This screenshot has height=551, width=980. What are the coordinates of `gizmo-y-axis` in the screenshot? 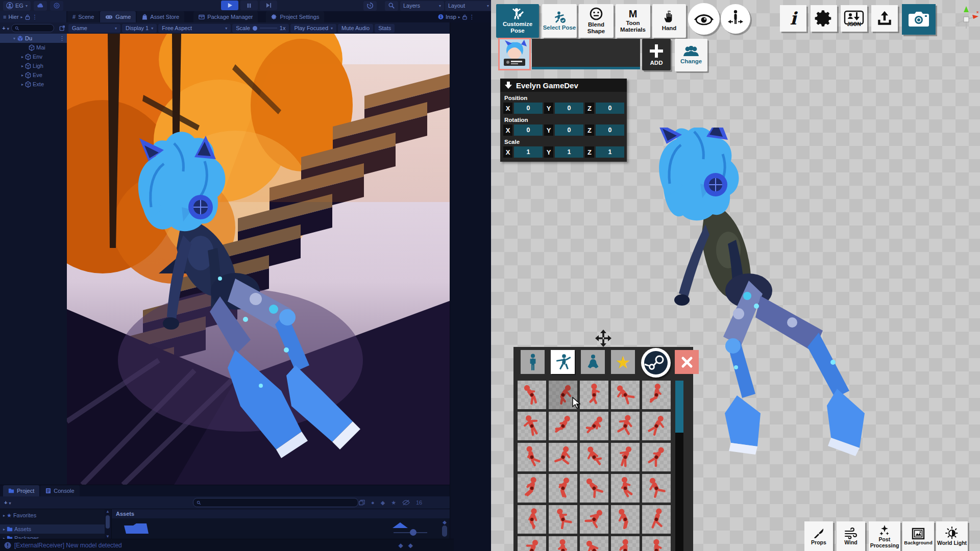 It's located at (966, 9).